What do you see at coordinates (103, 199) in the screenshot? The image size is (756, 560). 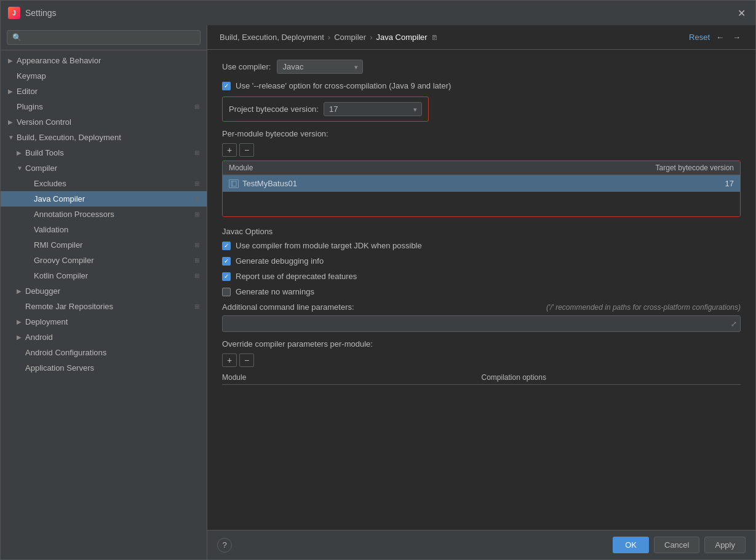 I see `sidebar-item-java-compiler: Java Compiler ⊞` at bounding box center [103, 199].